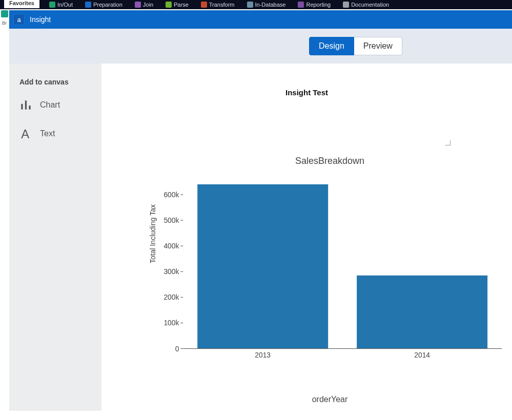 Image resolution: width=512 pixels, height=420 pixels. Describe the element at coordinates (5, 14) in the screenshot. I see `tool-icon` at that location.